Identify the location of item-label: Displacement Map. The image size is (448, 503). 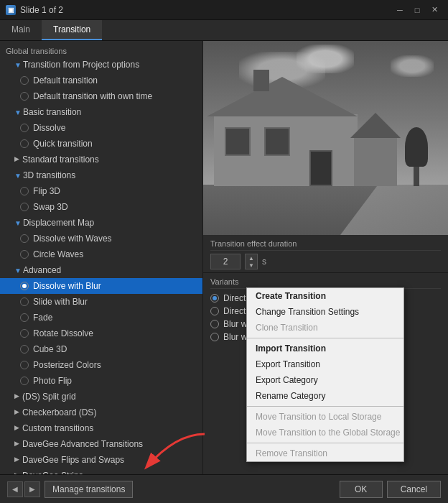
(59, 223).